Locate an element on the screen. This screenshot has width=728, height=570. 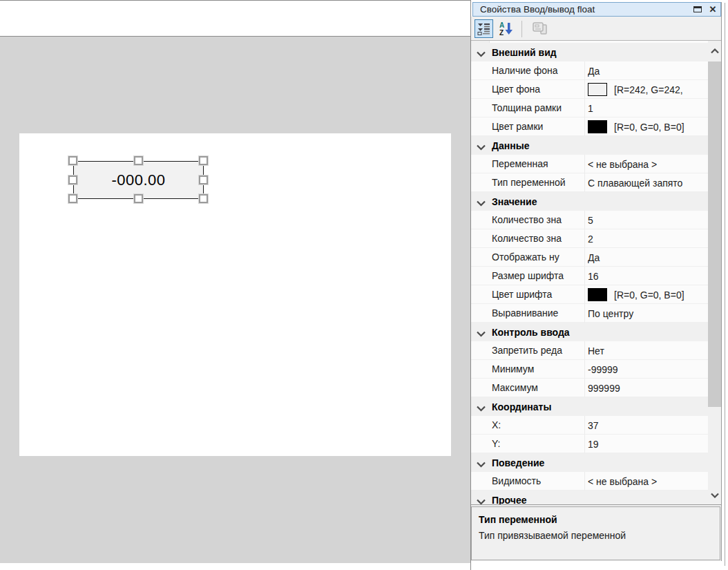
category-row: Координаты is located at coordinates (590, 406).